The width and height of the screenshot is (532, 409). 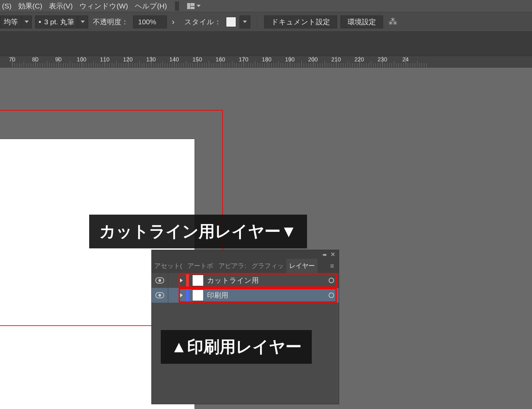 I want to click on layer-row: 印刷用, so click(x=245, y=295).